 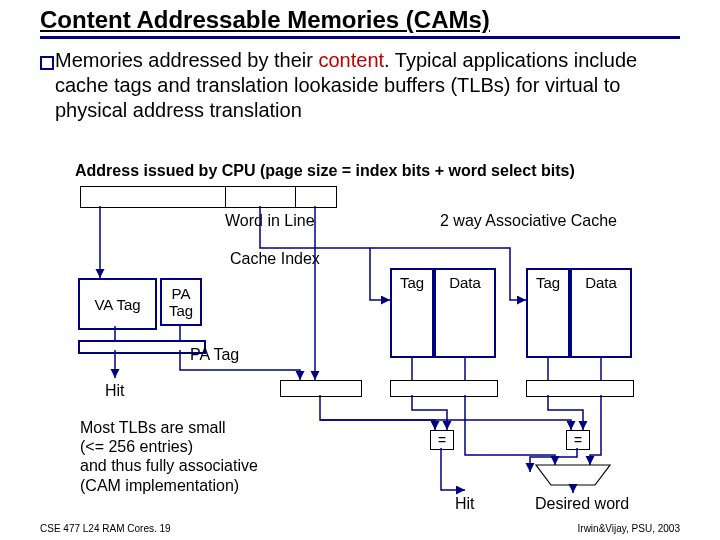 I want to click on tag2-text: Tag, so click(x=548, y=282).